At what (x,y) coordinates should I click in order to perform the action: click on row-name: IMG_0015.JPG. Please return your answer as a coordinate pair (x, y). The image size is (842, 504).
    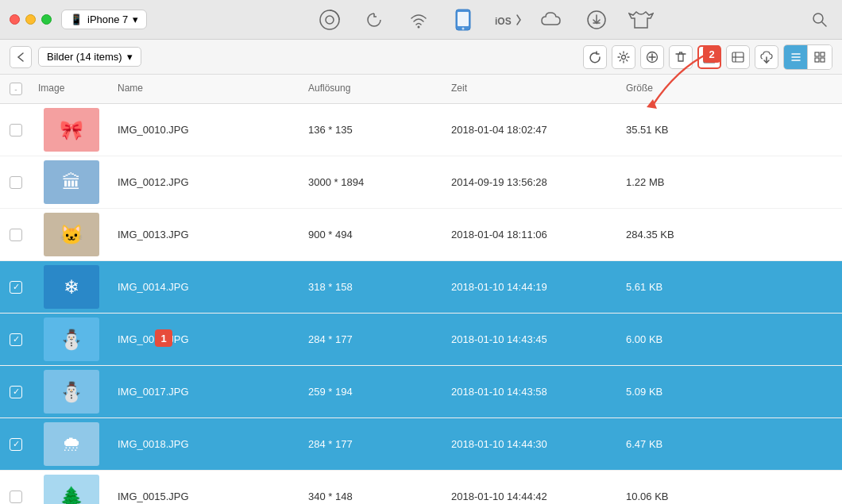
    Looking at the image, I should click on (207, 495).